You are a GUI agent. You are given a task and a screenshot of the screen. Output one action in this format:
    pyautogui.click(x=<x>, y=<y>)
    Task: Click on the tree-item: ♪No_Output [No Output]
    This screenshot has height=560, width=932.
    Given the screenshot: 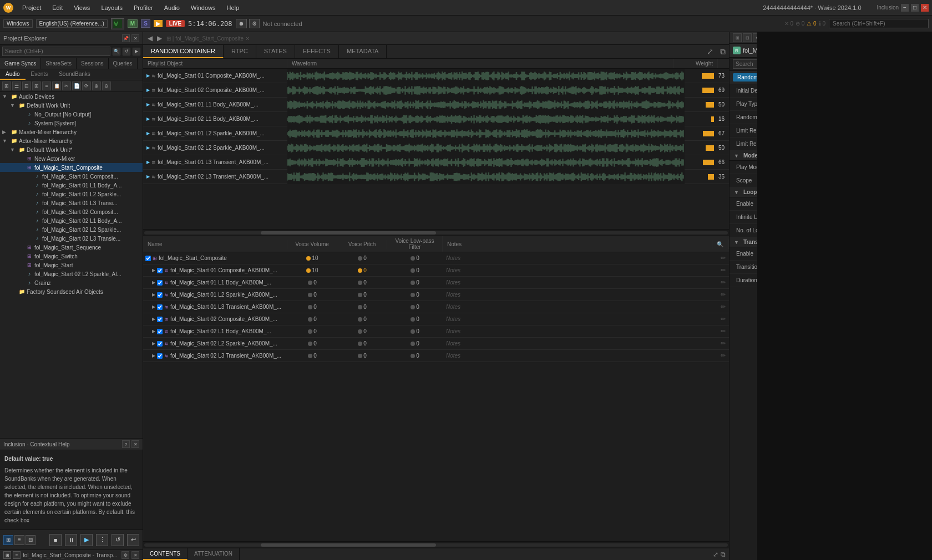 What is the action you would take?
    pyautogui.click(x=71, y=114)
    